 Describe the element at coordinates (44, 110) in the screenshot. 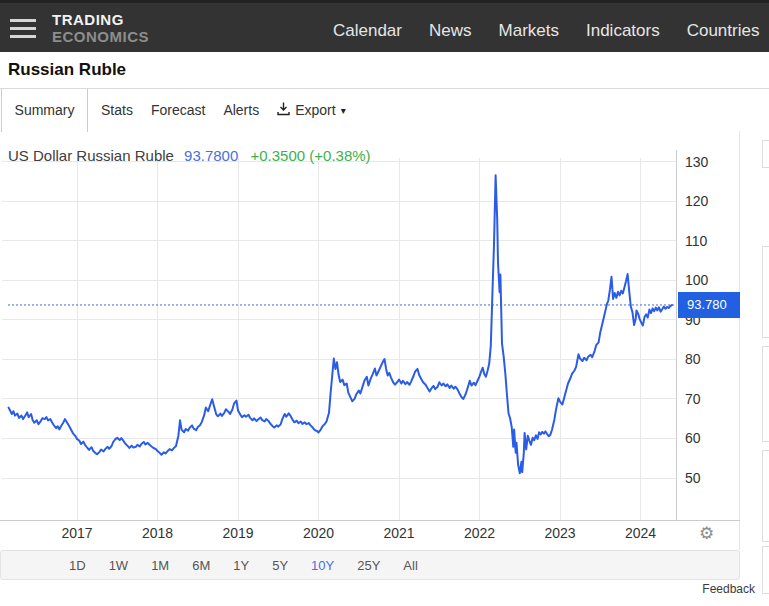

I see `tab-summary: Summary` at that location.